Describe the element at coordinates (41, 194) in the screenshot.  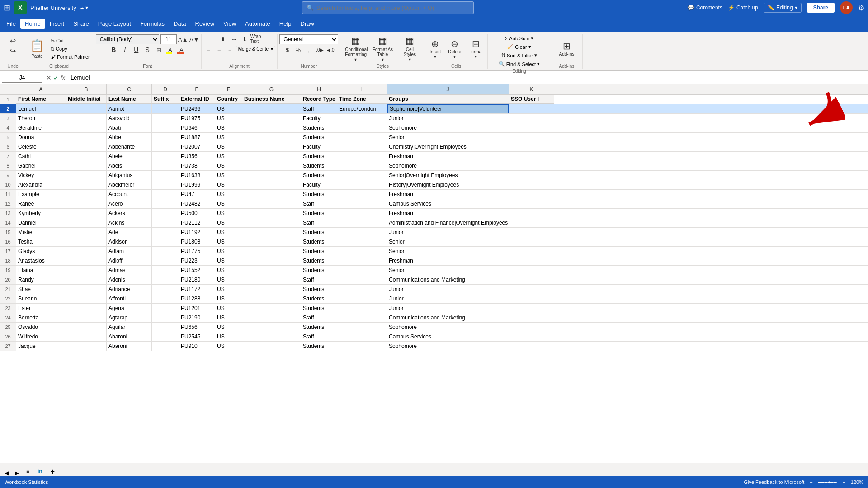
I see `cell: Example` at that location.